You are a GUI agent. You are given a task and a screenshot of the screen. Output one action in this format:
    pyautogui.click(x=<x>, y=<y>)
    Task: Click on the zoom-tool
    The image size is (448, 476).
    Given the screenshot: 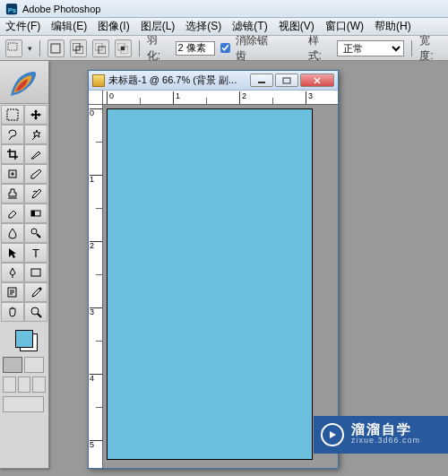 What is the action you would take?
    pyautogui.click(x=36, y=312)
    